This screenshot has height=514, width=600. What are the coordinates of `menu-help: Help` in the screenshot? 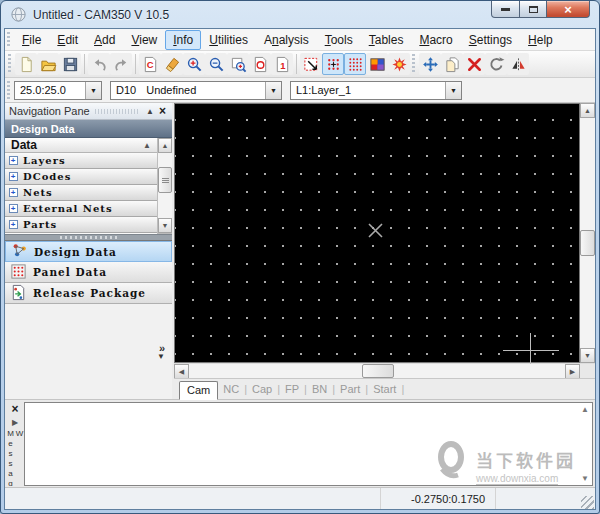 It's located at (540, 40).